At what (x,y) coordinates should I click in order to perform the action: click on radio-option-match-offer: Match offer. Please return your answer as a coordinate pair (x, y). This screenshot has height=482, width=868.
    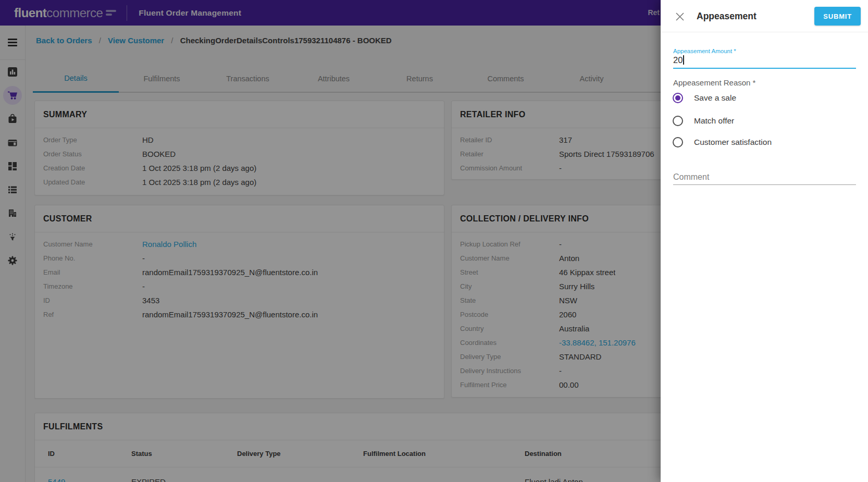
    Looking at the image, I should click on (703, 121).